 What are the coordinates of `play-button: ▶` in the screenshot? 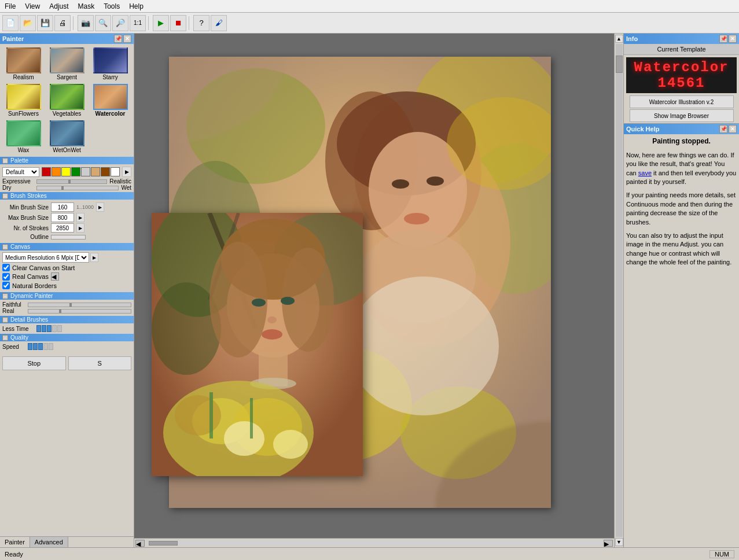 It's located at (161, 23).